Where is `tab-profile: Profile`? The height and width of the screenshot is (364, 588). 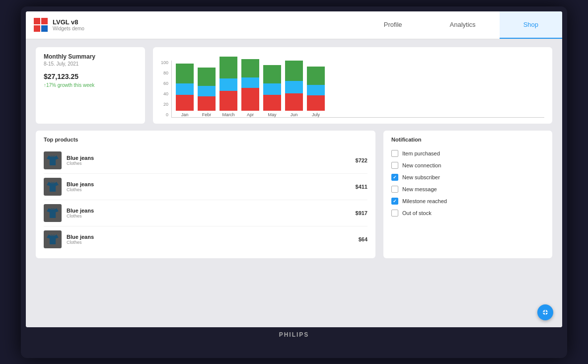 tab-profile: Profile is located at coordinates (393, 25).